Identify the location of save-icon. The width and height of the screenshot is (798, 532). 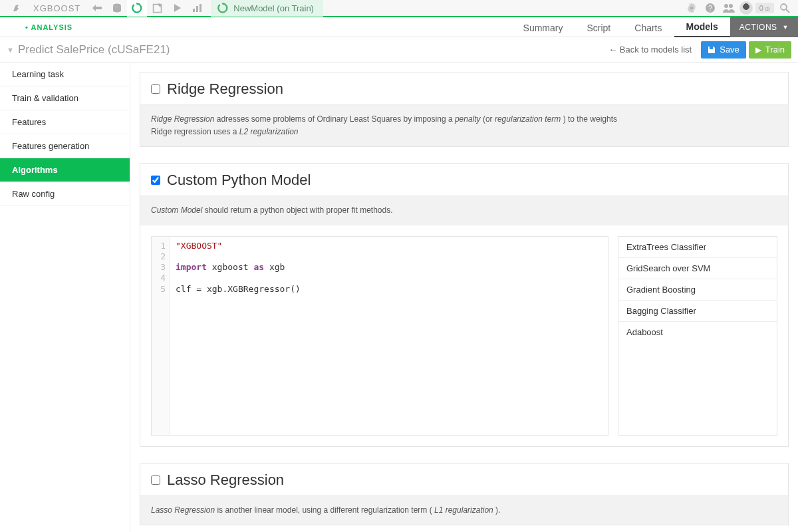
(712, 50).